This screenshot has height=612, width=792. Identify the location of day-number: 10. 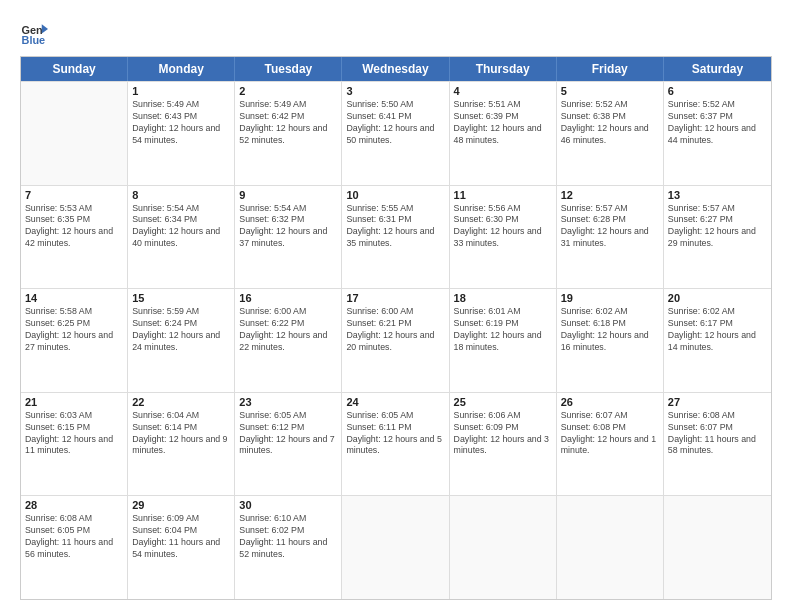
(395, 195).